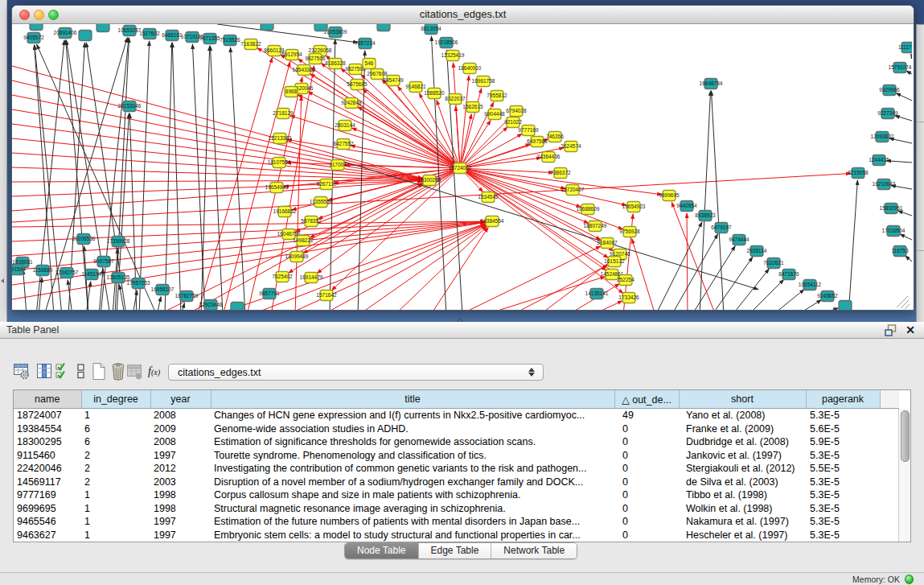  I want to click on table-cell: 6, so click(116, 430).